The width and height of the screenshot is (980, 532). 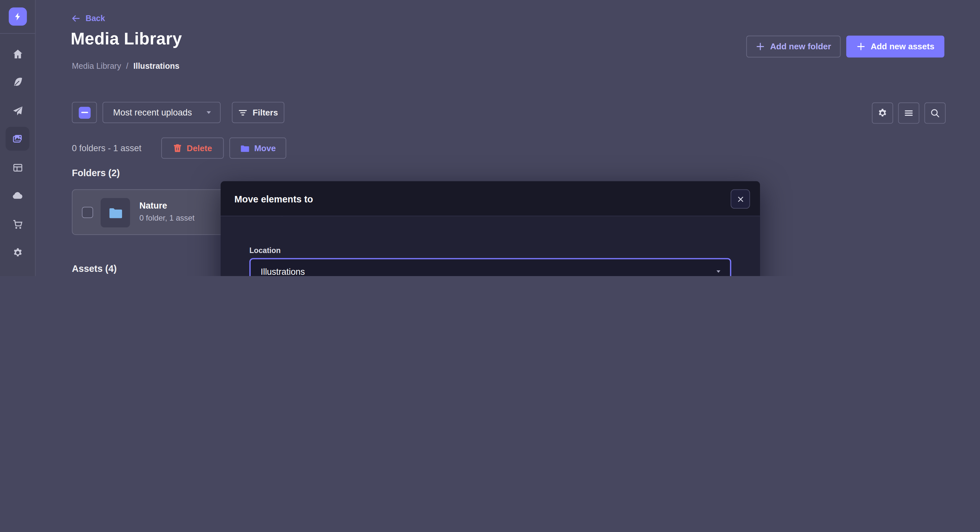 What do you see at coordinates (126, 66) in the screenshot?
I see `breadcrumb: Media Library / Illustrations` at bounding box center [126, 66].